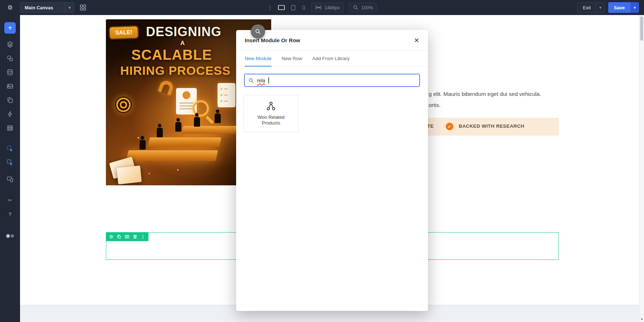  What do you see at coordinates (182, 43) in the screenshot?
I see `hero-title-line2: A` at bounding box center [182, 43].